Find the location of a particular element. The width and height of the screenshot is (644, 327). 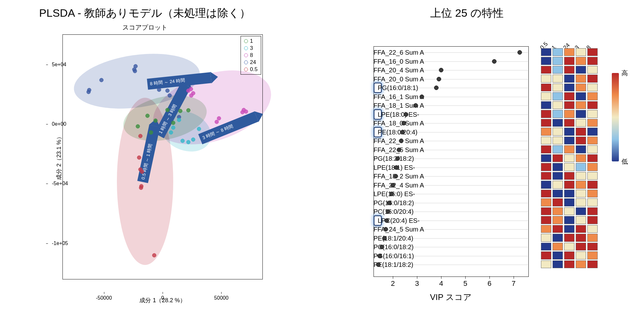

legend-item: 1 is located at coordinates (251, 41).